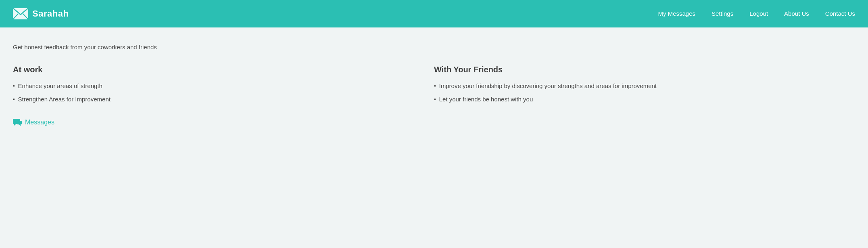 This screenshot has width=868, height=248. Describe the element at coordinates (759, 14) in the screenshot. I see `nav-item-logout: Logout` at that location.